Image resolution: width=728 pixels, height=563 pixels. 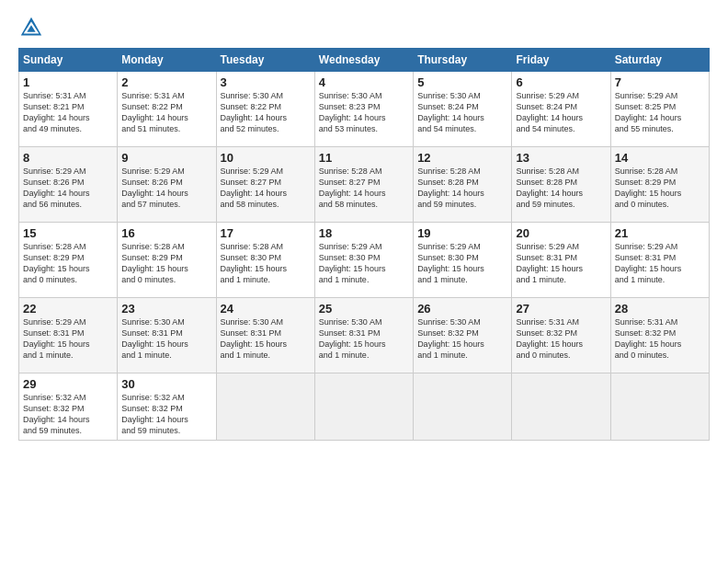 What do you see at coordinates (660, 61) in the screenshot?
I see `weekday-header-saturday: Saturday` at bounding box center [660, 61].